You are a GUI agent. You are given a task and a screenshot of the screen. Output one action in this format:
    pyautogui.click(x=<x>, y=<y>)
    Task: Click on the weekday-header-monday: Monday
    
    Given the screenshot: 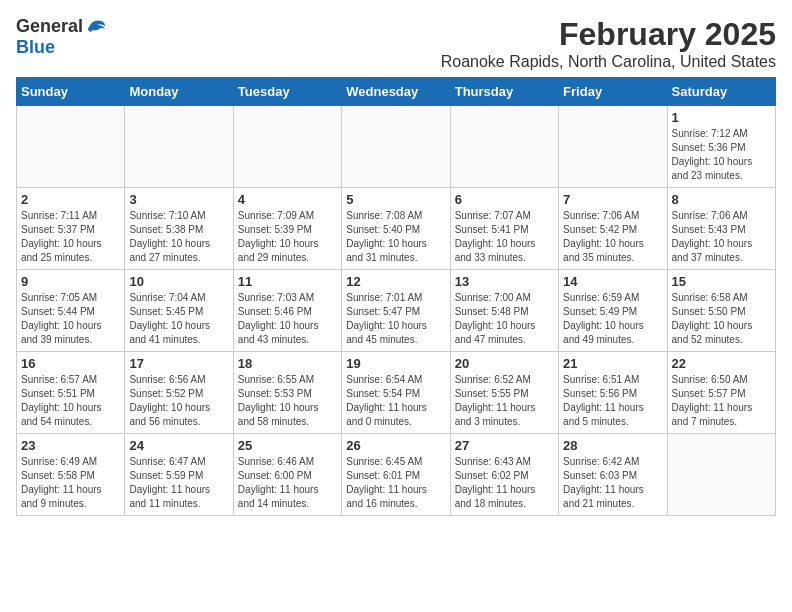 What is the action you would take?
    pyautogui.click(x=179, y=92)
    